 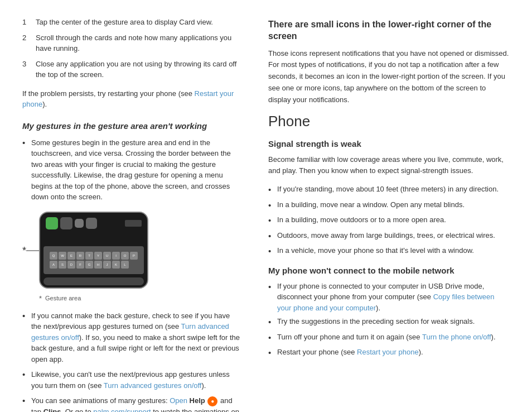 I want to click on palm-support-link: palm.com/support, so click(x=122, y=410).